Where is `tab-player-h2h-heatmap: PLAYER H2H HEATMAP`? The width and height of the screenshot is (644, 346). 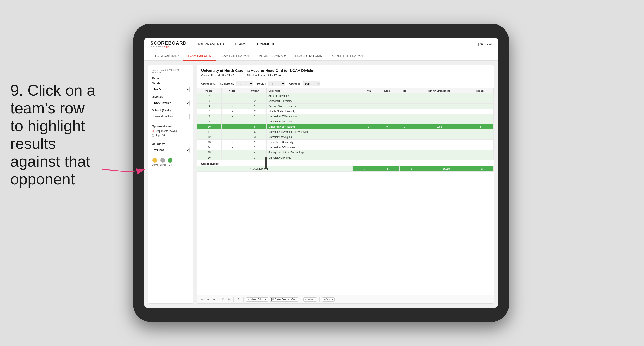
tab-player-h2h-heatmap: PLAYER H2H HEATMAP is located at coordinates (348, 56).